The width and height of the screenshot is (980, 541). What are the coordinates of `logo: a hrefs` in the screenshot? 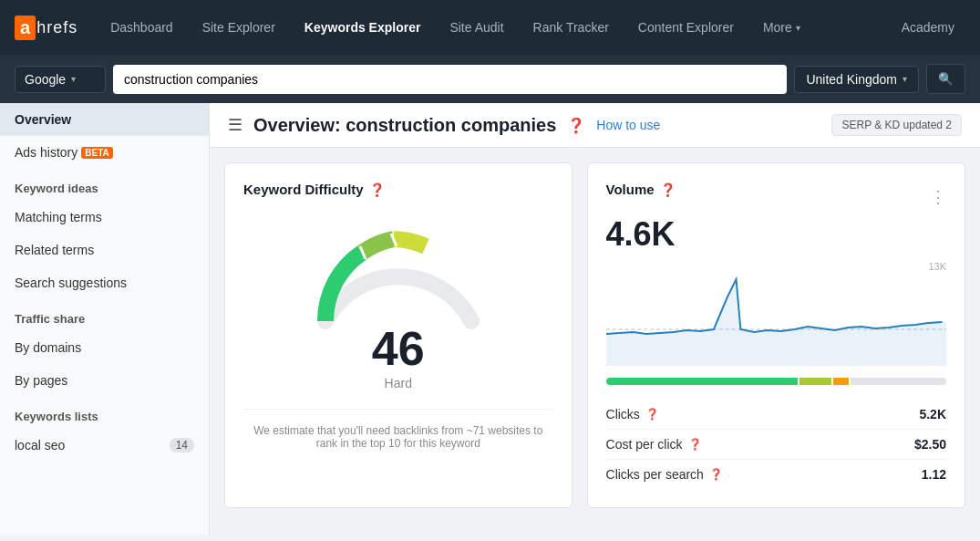 It's located at (46, 27).